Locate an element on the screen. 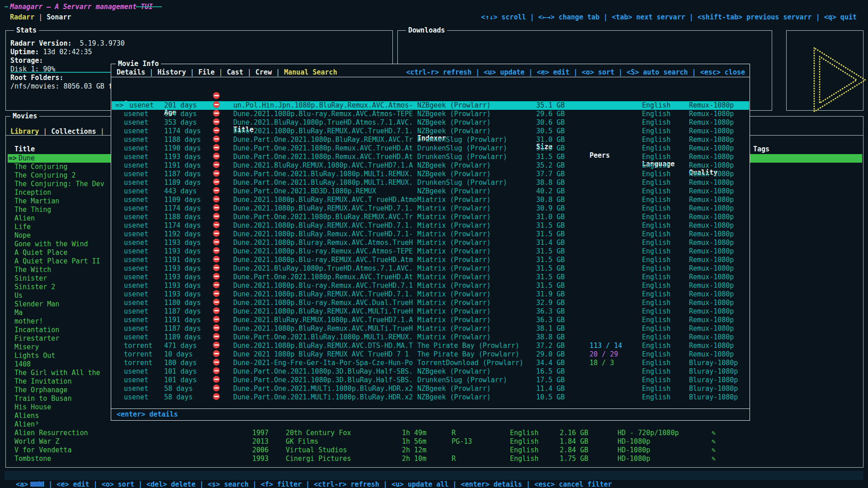 The image size is (868, 488). movie-title: Train to Busan is located at coordinates (43, 399).